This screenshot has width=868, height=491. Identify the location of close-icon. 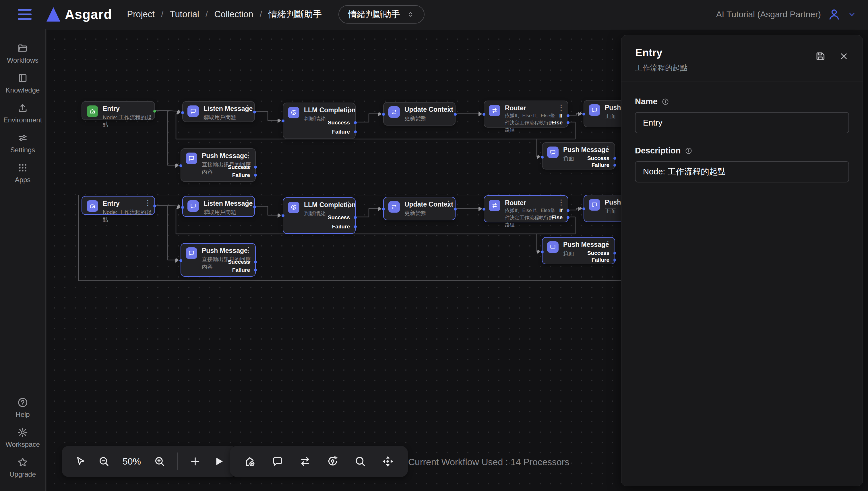
(844, 56).